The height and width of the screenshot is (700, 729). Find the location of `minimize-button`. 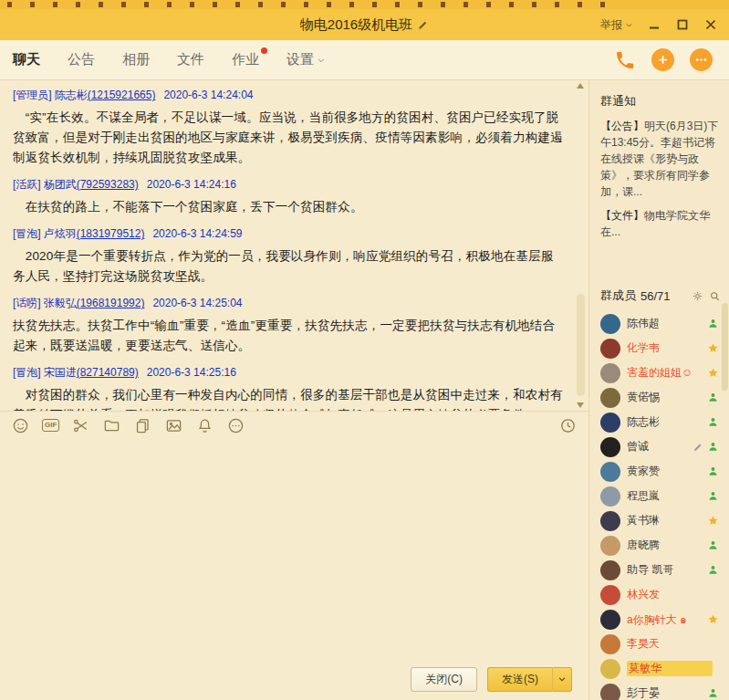

minimize-button is located at coordinates (654, 25).